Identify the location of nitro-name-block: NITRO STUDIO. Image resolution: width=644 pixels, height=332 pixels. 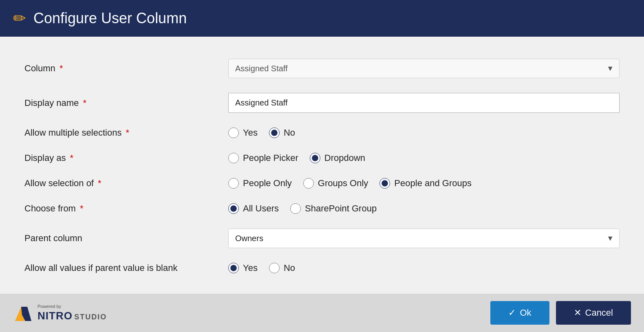
(72, 316).